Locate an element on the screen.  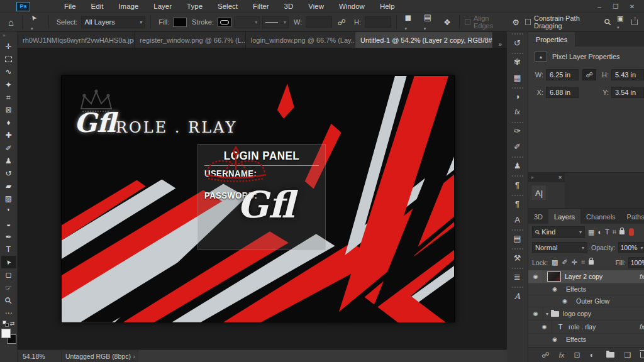
hand-tool: ☞ is located at coordinates (9, 288).